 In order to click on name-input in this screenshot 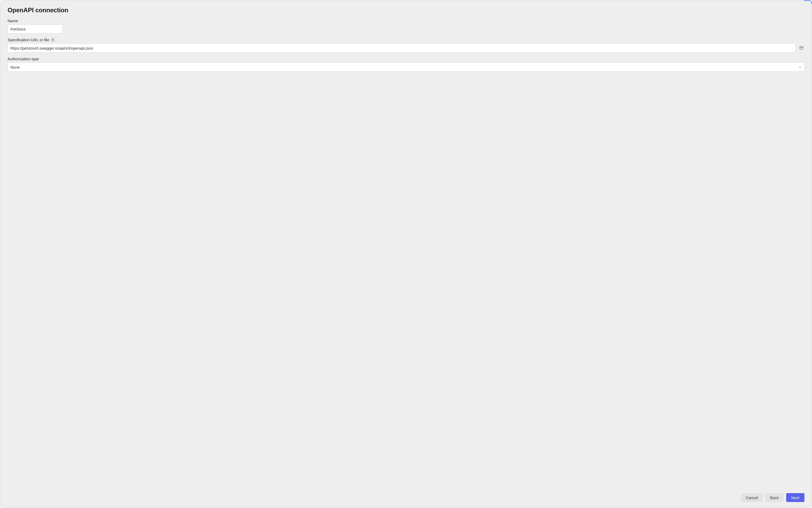, I will do `click(35, 29)`.